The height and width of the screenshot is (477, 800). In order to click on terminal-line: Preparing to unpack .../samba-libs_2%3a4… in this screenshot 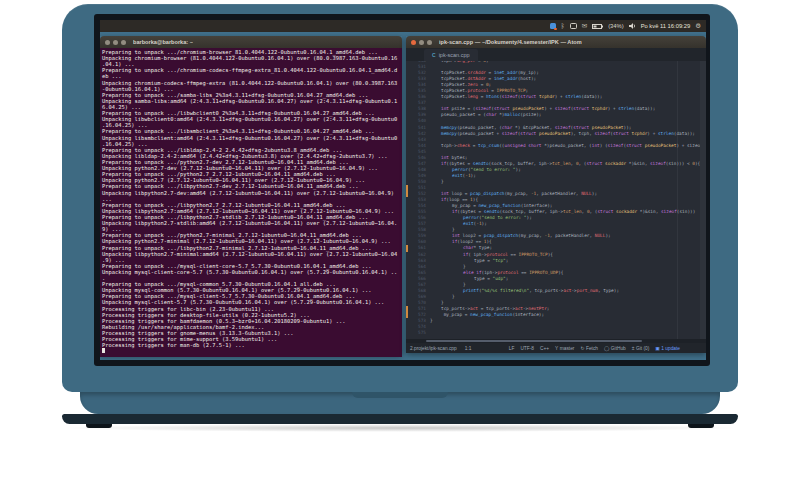, I will do `click(251, 95)`.